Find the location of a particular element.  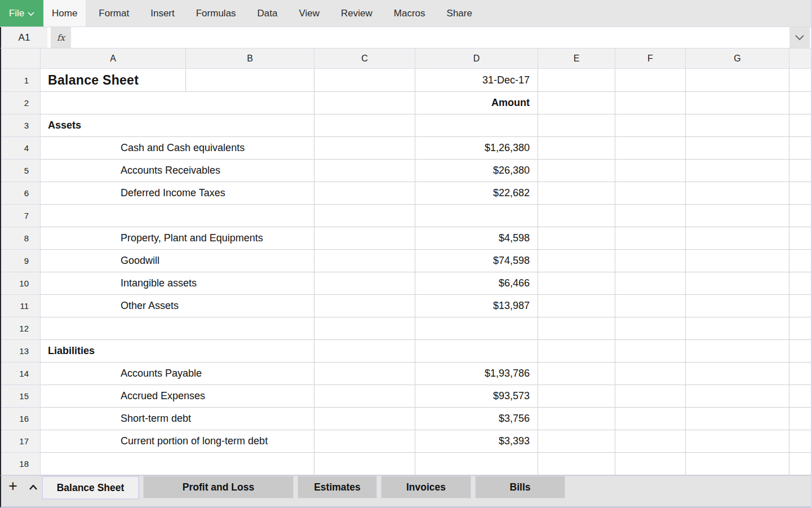

column-header-f: F is located at coordinates (650, 59).